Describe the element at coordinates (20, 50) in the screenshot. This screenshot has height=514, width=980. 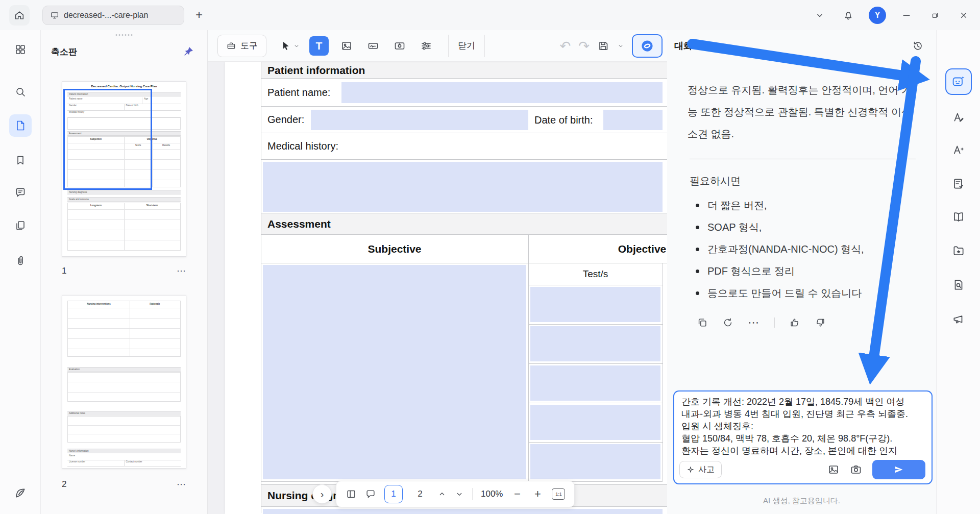
I see `sidebar-item-apps` at that location.